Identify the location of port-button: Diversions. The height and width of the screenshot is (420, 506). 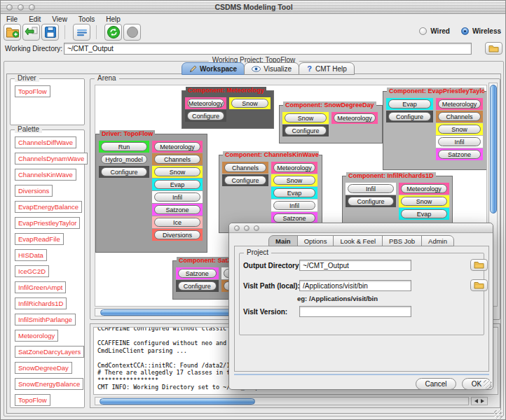
(177, 235).